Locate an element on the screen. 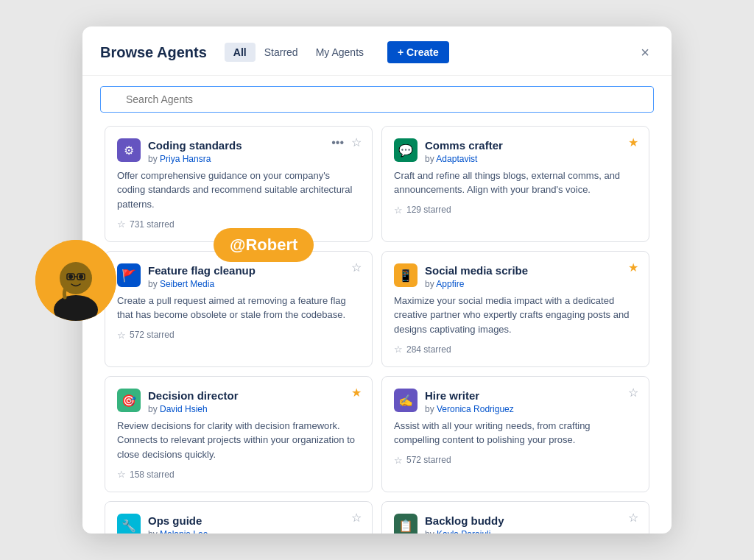 The image size is (754, 560). more-options-button: ••• is located at coordinates (337, 143).